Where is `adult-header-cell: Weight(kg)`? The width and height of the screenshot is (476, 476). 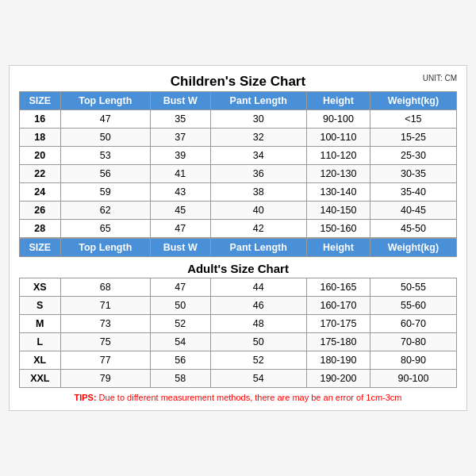
adult-header-cell: Weight(kg) is located at coordinates (413, 248).